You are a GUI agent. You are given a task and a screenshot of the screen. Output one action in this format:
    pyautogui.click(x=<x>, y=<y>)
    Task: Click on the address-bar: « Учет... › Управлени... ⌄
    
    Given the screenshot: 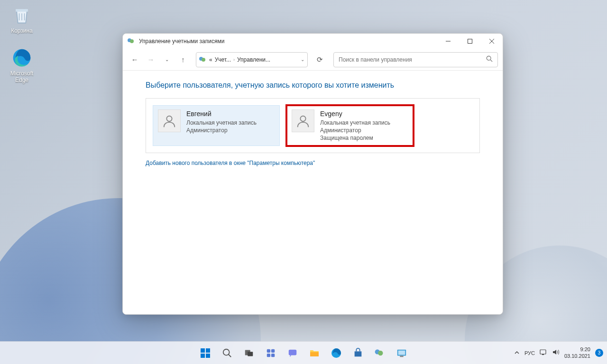 What is the action you would take?
    pyautogui.click(x=252, y=60)
    